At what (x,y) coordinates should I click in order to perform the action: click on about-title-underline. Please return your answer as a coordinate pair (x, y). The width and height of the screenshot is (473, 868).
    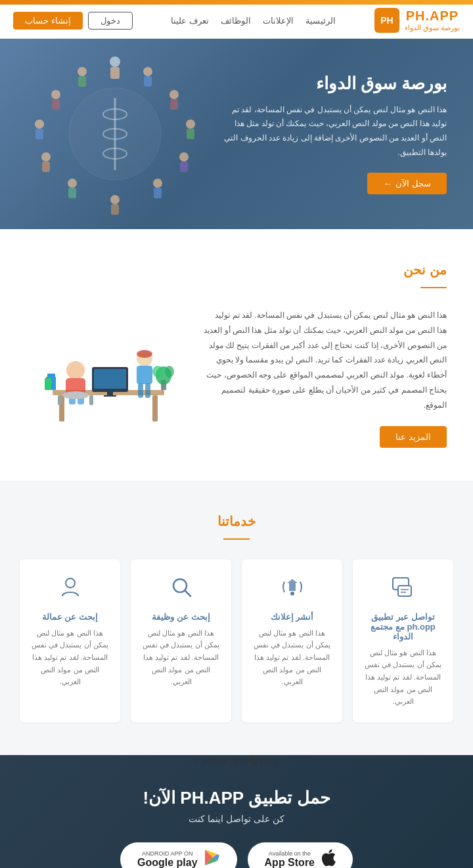
    Looking at the image, I should click on (434, 288).